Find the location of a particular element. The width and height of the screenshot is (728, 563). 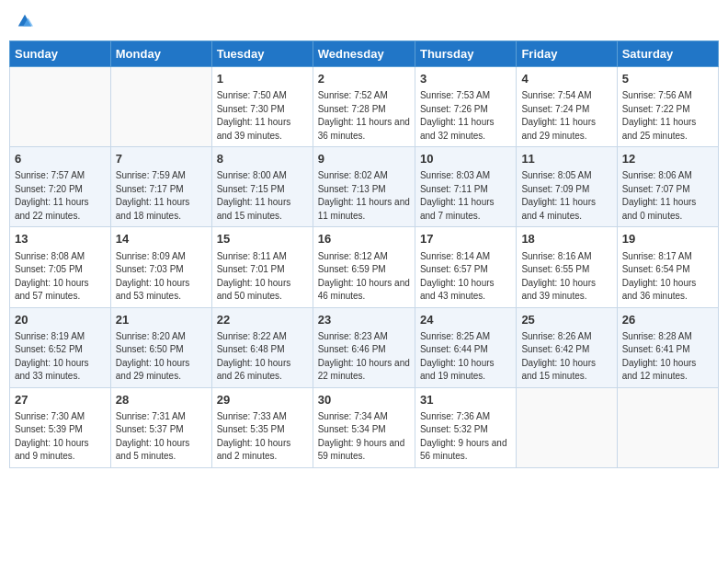

calendar-cell: 9Sunrise: 8:02 AM Sunset: 7:13 PM Daylig… is located at coordinates (364, 188).